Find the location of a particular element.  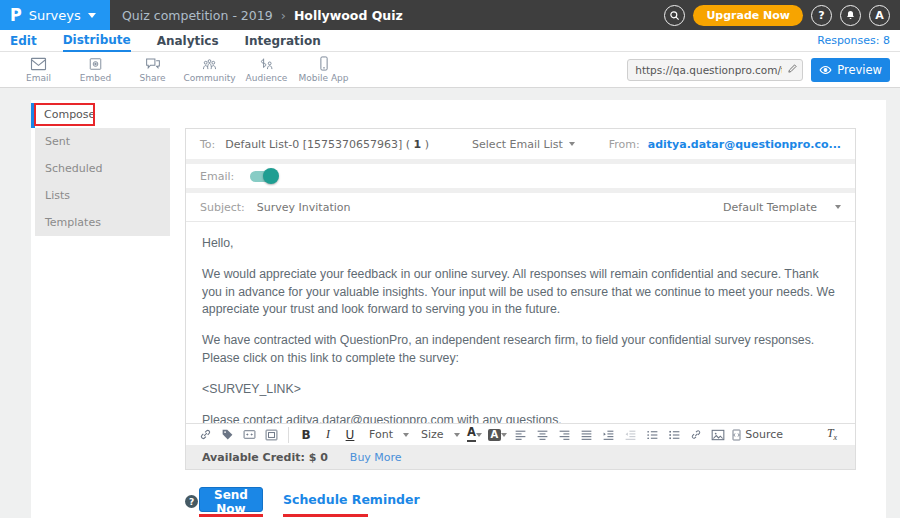

body-paragraph: We would appreciate your feedback in our… is located at coordinates (520, 292).